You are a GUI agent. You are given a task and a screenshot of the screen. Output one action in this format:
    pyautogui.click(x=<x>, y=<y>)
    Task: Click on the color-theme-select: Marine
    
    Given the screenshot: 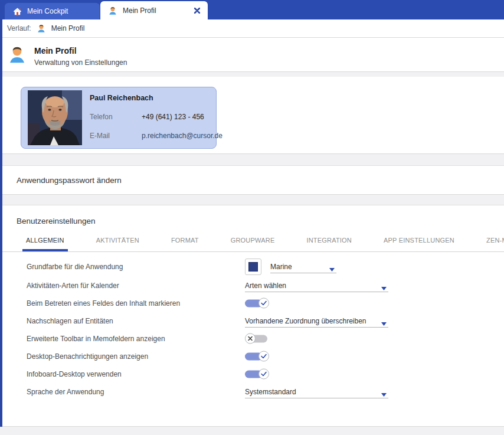 What is the action you would take?
    pyautogui.click(x=303, y=267)
    